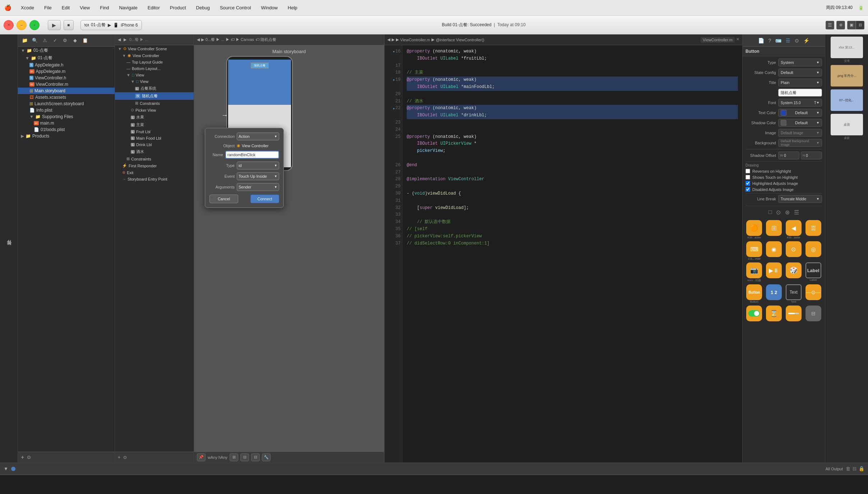 The width and height of the screenshot is (868, 494). I want to click on window-minimize-btn: −, so click(22, 25).